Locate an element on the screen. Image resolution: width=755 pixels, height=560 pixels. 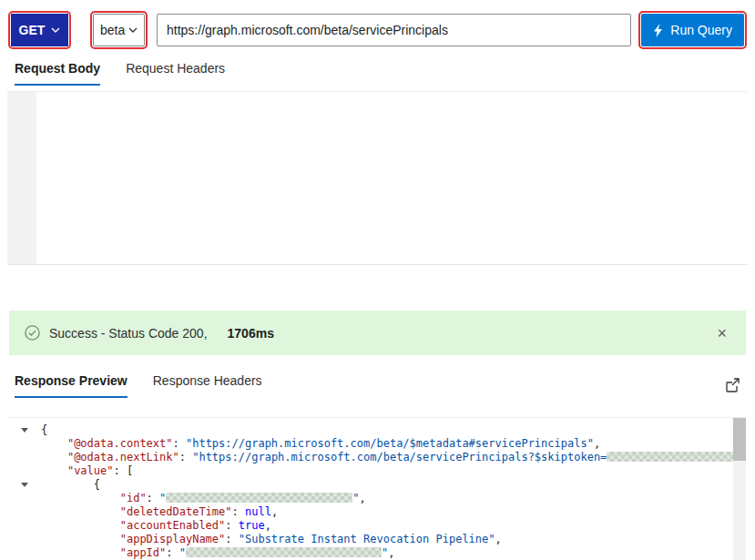
code-token: "Substrate Instant Revocation Pipeline" is located at coordinates (367, 539).